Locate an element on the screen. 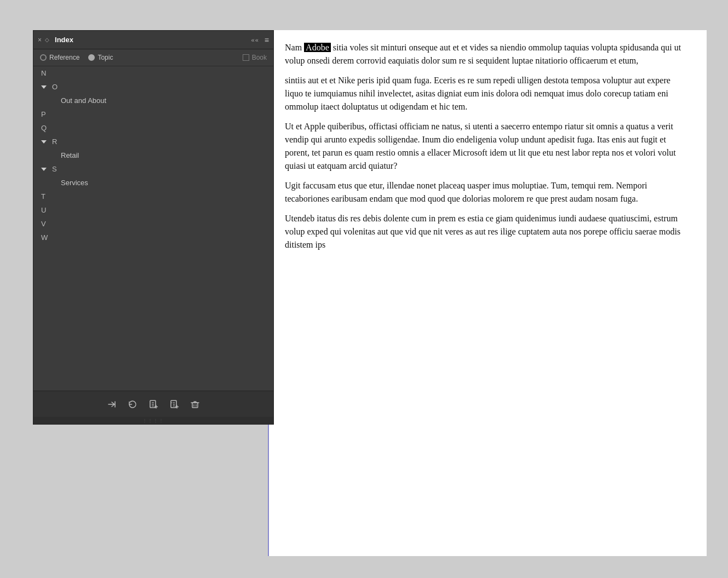  radio-reference: Reference is located at coordinates (60, 58).